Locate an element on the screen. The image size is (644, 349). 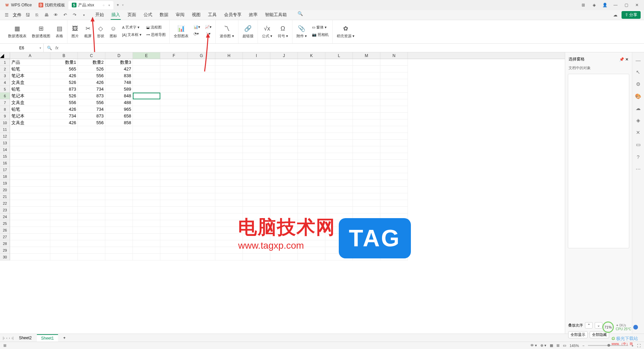
view-eye-icon: 👁 ▾ is located at coordinates (534, 346).